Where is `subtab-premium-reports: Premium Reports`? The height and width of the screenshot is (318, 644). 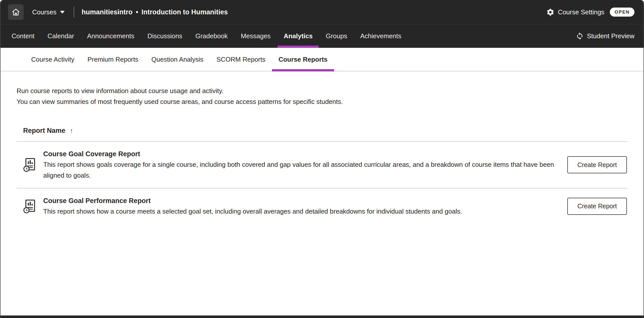 subtab-premium-reports: Premium Reports is located at coordinates (113, 59).